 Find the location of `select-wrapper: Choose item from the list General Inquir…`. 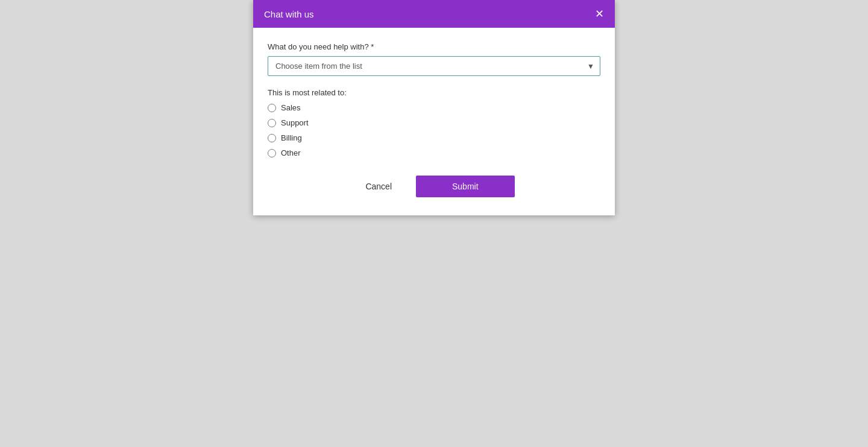

select-wrapper: Choose item from the list General Inquir… is located at coordinates (434, 66).